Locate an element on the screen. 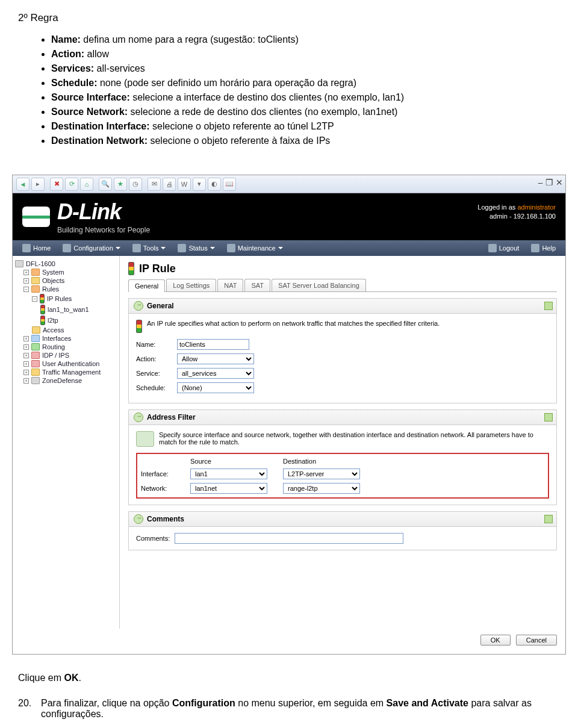  mail-icon: ✉ is located at coordinates (154, 184).